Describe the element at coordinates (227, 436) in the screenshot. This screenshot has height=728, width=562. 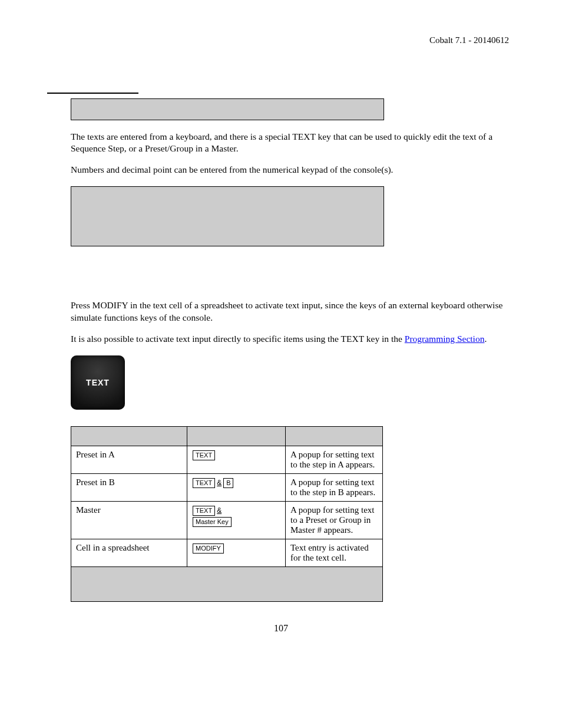
I see `table-header-row` at that location.